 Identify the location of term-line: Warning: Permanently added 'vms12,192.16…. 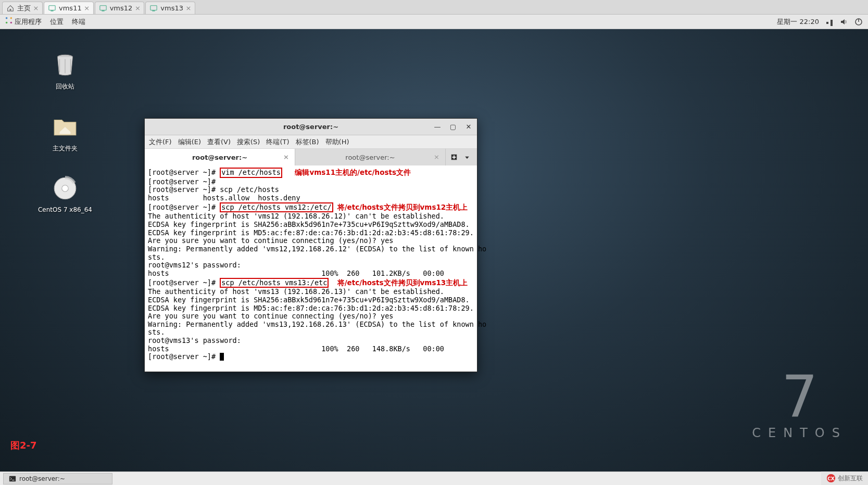
(317, 249).